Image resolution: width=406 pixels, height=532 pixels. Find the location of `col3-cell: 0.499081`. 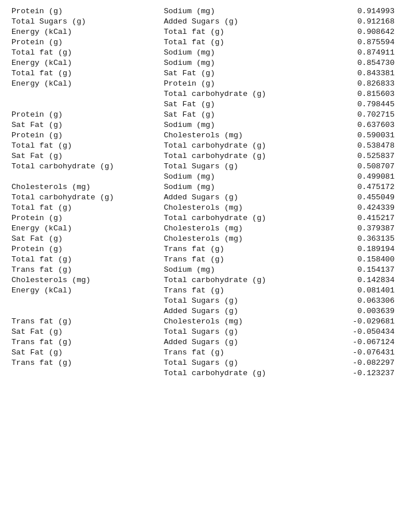

col3-cell: 0.499081 is located at coordinates (362, 176).